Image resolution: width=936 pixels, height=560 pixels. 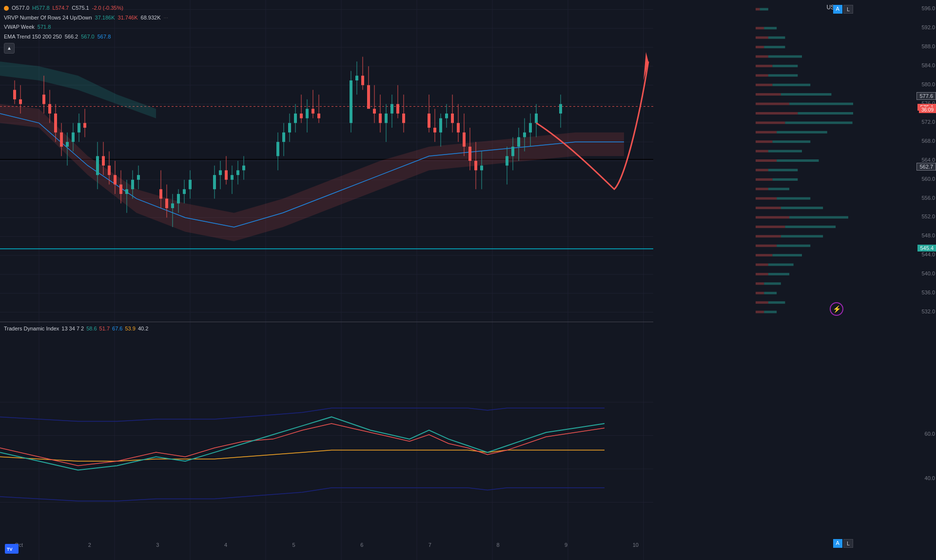 What do you see at coordinates (104, 37) in the screenshot?
I see `ema-v3: 567.8` at bounding box center [104, 37].